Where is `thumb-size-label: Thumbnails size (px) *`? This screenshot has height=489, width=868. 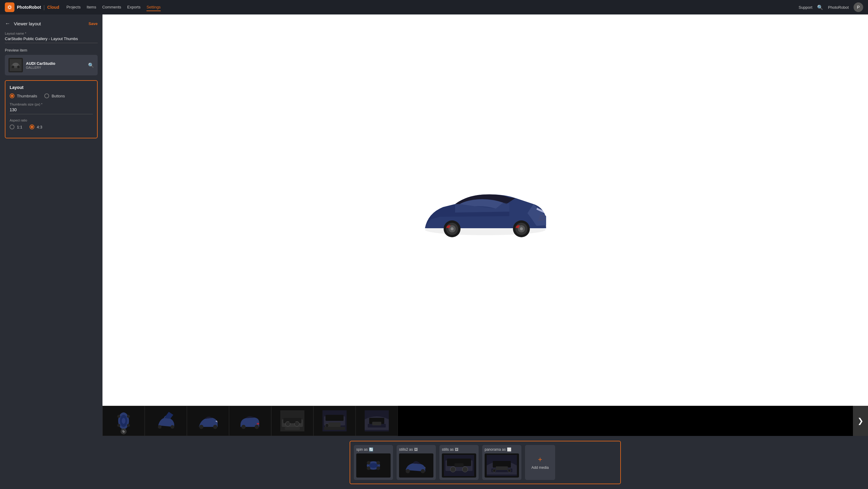
thumb-size-label: Thumbnails size (px) * is located at coordinates (51, 104).